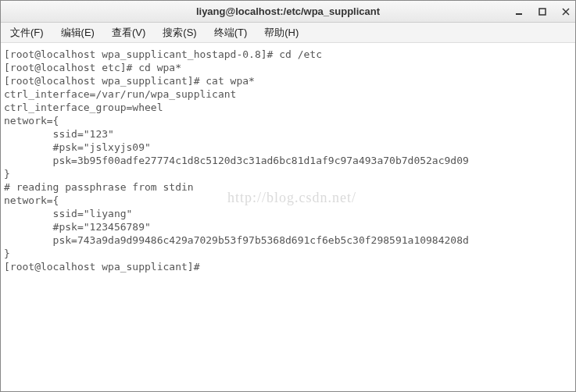 The image size is (576, 392). What do you see at coordinates (542, 12) in the screenshot?
I see `maximize-icon` at bounding box center [542, 12].